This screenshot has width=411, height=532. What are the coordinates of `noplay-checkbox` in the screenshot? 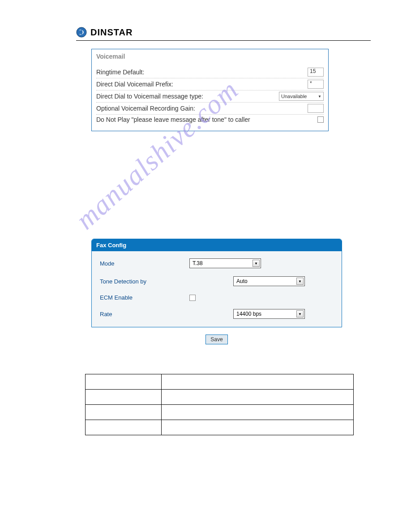 It's located at (321, 120).